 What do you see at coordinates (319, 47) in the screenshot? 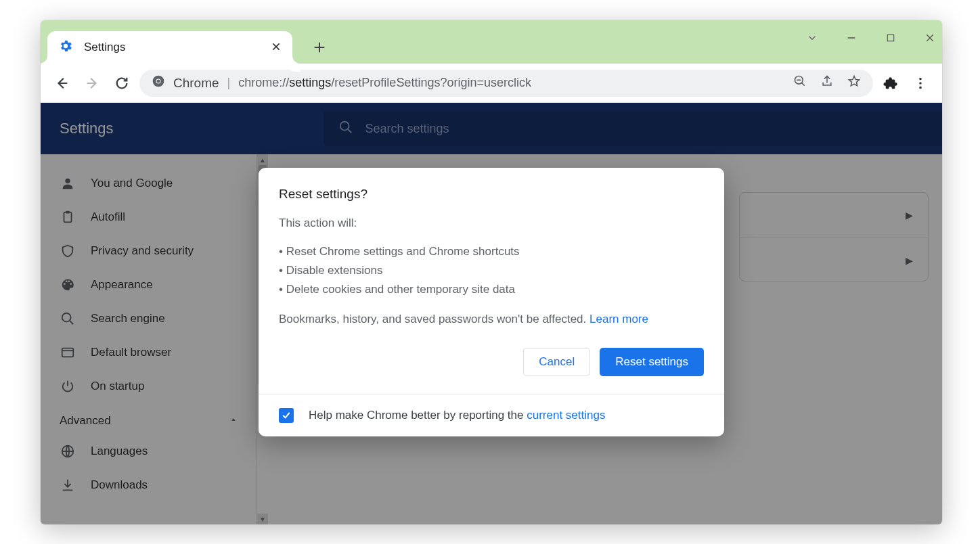
I see `new-tab-button` at bounding box center [319, 47].